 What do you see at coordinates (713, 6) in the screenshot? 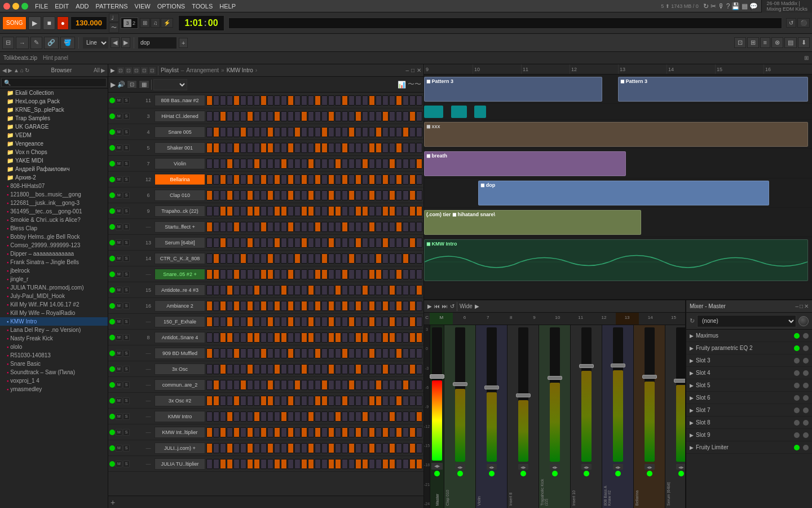
I see `icon-scissors: ✂` at bounding box center [713, 6].